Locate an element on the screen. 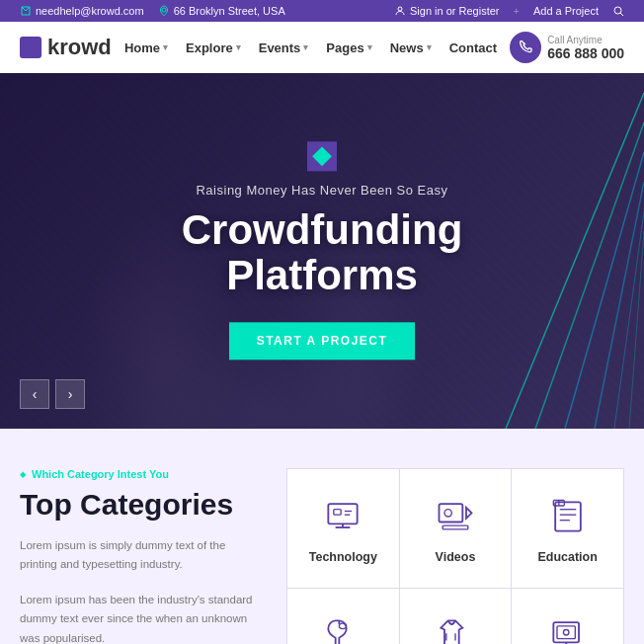 The image size is (644, 644). category-design: Design is located at coordinates (567, 616).